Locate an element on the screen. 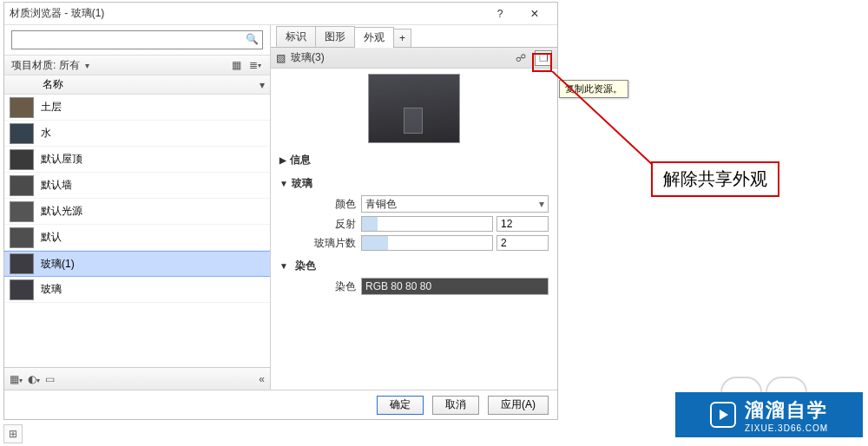  view-grid-icon: ▦ is located at coordinates (236, 65).